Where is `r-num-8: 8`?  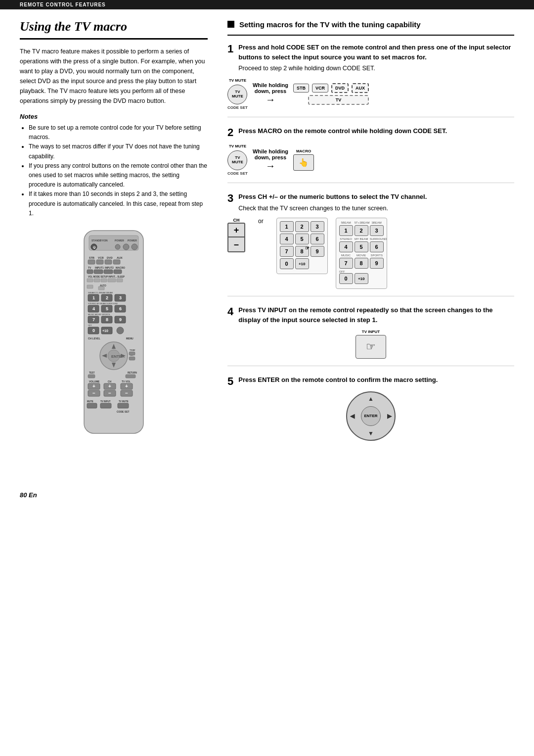 r-num-8: 8 is located at coordinates (361, 263).